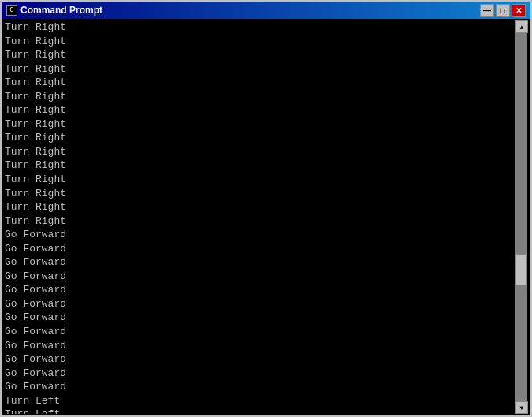  Describe the element at coordinates (54, 10) in the screenshot. I see `title-bar-left: C Command Prompt` at that location.